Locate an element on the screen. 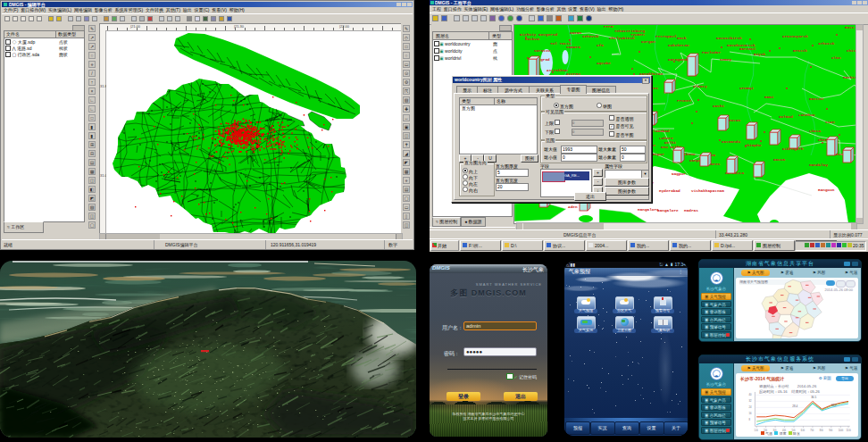 The height and width of the screenshot is (442, 868). svg-text: Tol Yatti is located at coordinates (561, 43).